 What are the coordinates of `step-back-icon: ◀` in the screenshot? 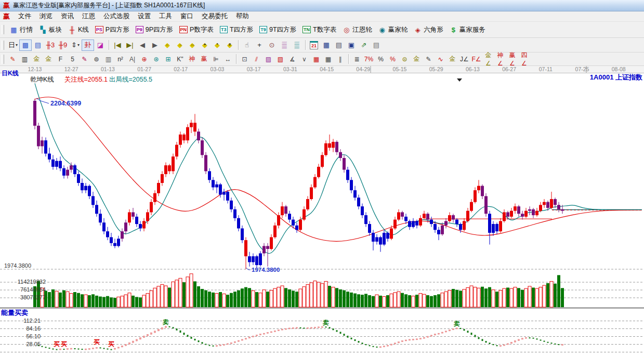 It's located at (142, 45).